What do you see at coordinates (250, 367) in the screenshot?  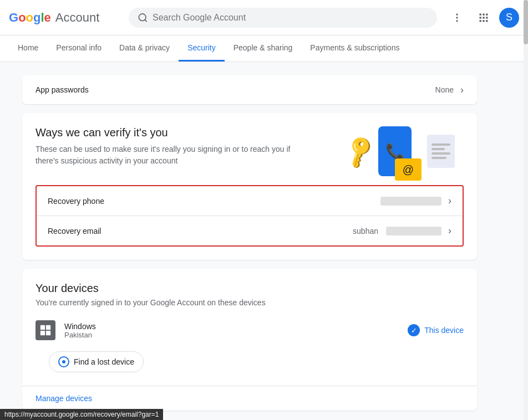 I see `find-device-wrapper: Find a lost device` at bounding box center [250, 367].